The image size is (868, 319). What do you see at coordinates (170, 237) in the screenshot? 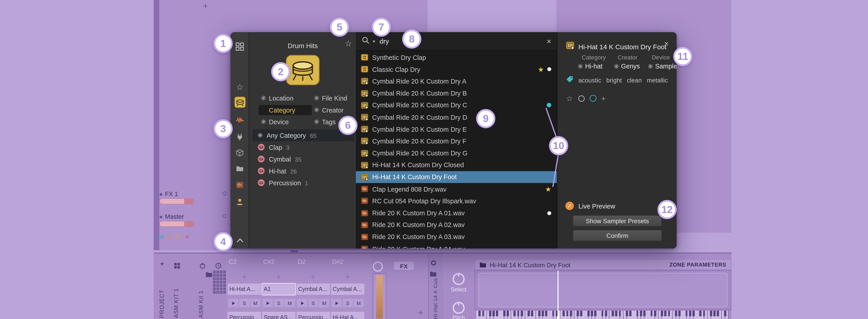
I see `list-icon: ≡` at bounding box center [170, 237].